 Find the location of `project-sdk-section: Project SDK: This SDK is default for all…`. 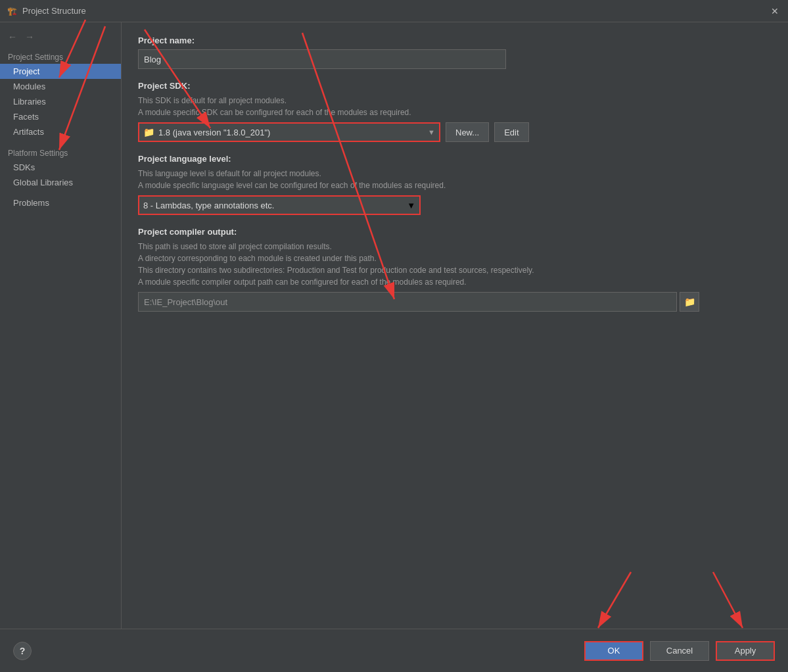

project-sdk-section: Project SDK: This SDK is default for all… is located at coordinates (455, 112).